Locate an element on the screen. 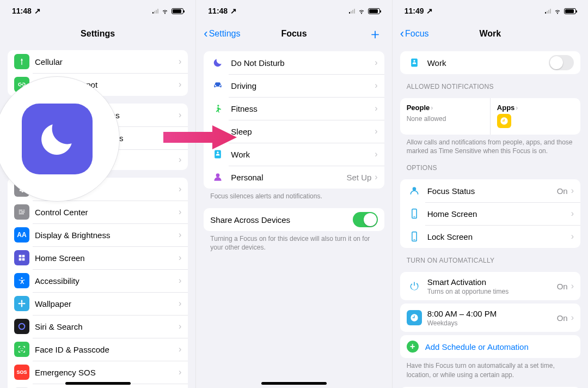 This screenshot has width=588, height=388. accessibility-icon is located at coordinates (22, 281).